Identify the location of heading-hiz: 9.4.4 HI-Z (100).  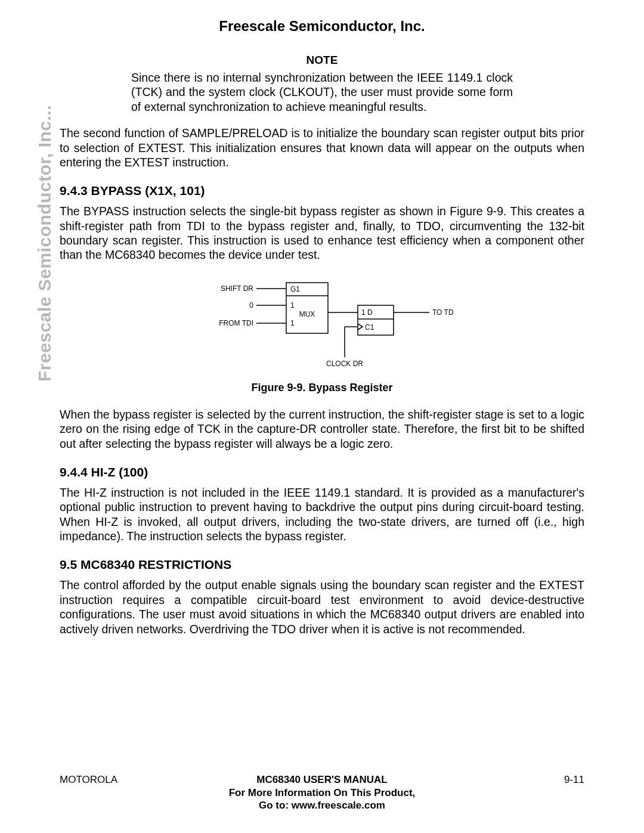
(322, 472).